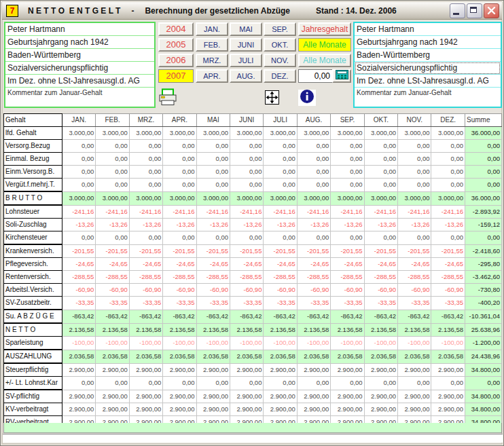 This screenshot has width=504, height=446. Describe the element at coordinates (280, 29) in the screenshot. I see `month-button-sep: SEP.` at that location.